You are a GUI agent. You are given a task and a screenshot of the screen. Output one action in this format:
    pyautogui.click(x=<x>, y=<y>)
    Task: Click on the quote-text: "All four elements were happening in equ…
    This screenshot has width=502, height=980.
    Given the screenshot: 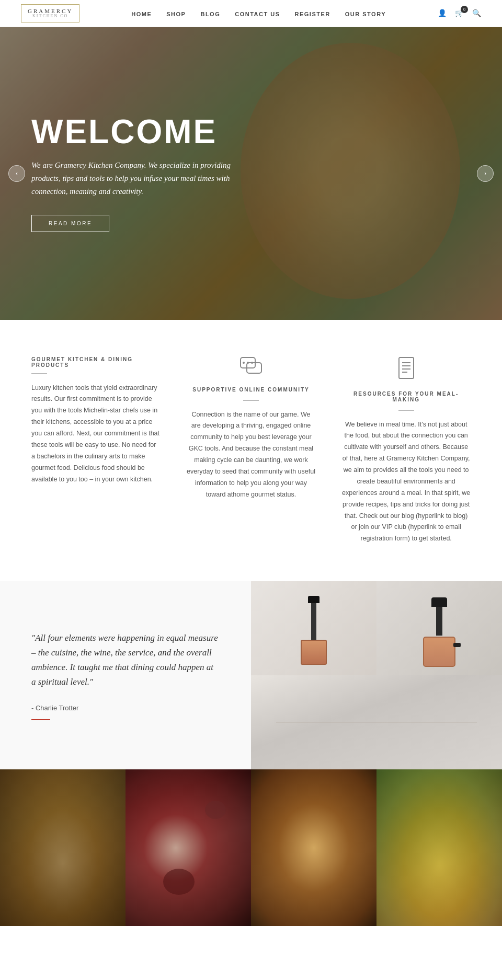 What is the action you would take?
    pyautogui.click(x=126, y=660)
    